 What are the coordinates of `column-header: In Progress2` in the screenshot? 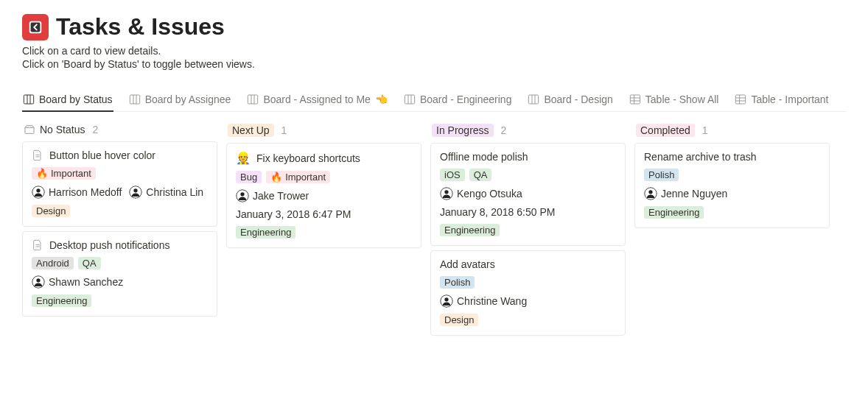 It's located at (528, 133).